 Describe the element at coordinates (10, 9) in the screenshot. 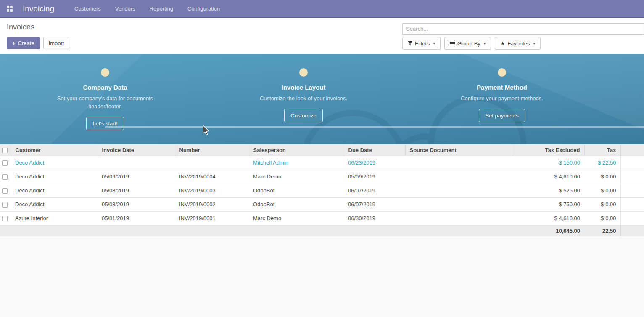

I see `apps-menu-icon` at that location.